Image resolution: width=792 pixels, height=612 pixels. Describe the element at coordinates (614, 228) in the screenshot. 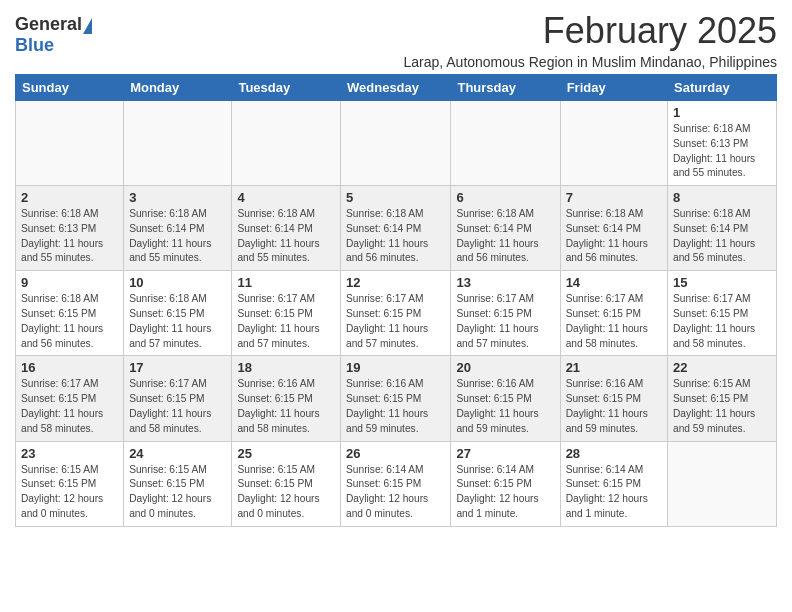

I see `calendar-cell: 7Sunrise: 6:18 AM Sunset: 6:14 PM Daylig…` at that location.